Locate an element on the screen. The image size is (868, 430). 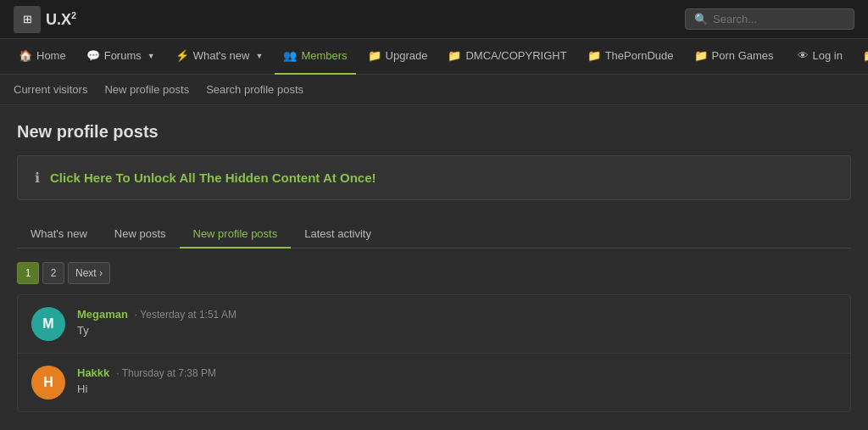
nav-members: 👥 Members is located at coordinates (315, 57).